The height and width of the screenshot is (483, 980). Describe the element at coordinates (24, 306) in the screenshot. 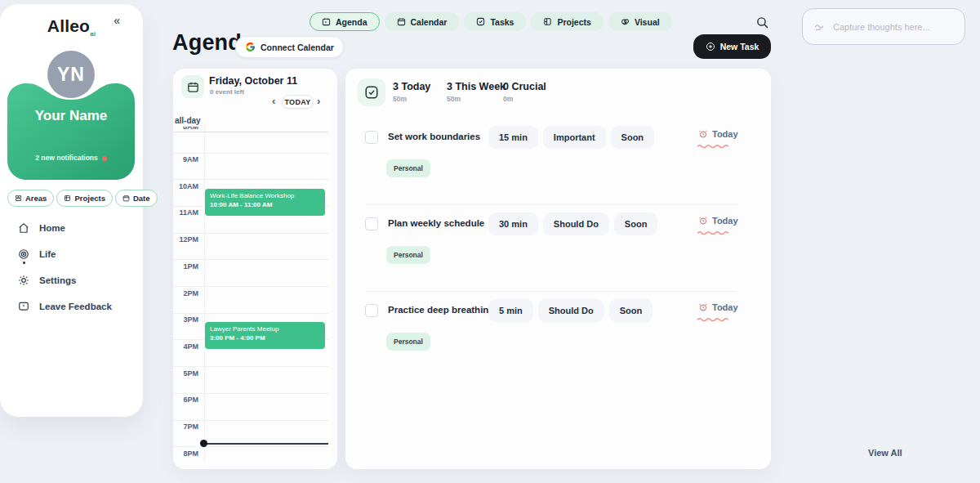

I see `feedback-icon` at that location.